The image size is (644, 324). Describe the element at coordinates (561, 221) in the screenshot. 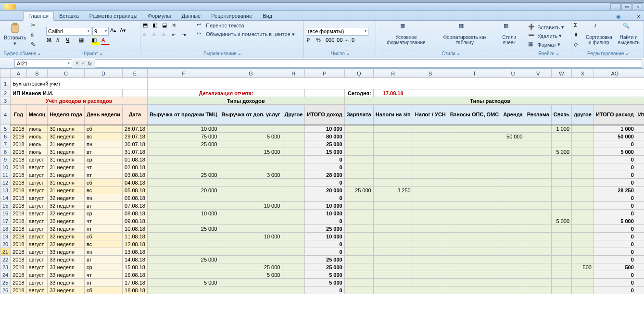

I see `cell: 5 000` at that location.